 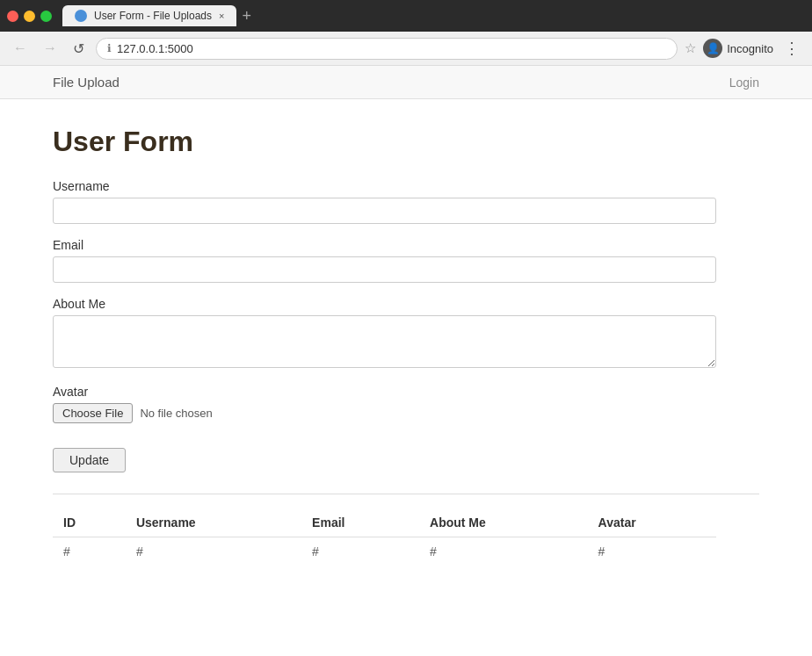 What do you see at coordinates (385, 342) in the screenshot?
I see `about-me-textarea` at bounding box center [385, 342].